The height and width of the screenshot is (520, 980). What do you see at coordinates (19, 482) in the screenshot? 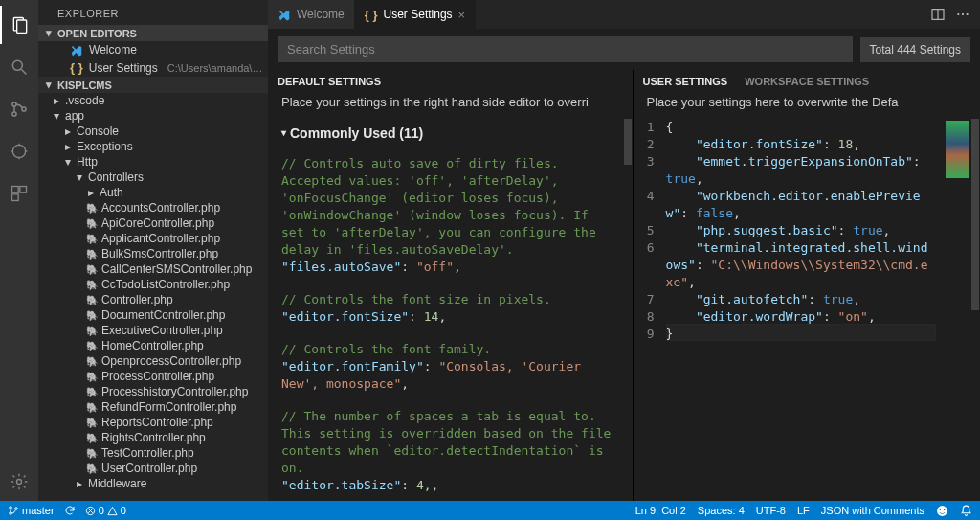
I see `activity-settings-icon` at bounding box center [19, 482].